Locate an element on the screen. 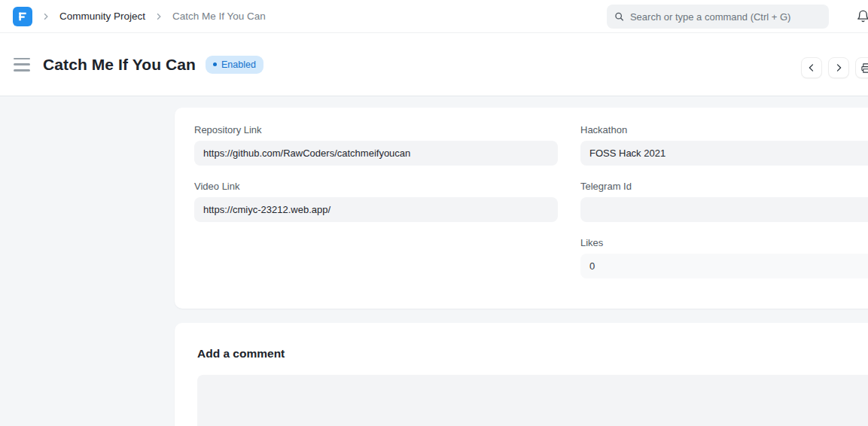 The image size is (868, 426). bell-icon is located at coordinates (862, 17).